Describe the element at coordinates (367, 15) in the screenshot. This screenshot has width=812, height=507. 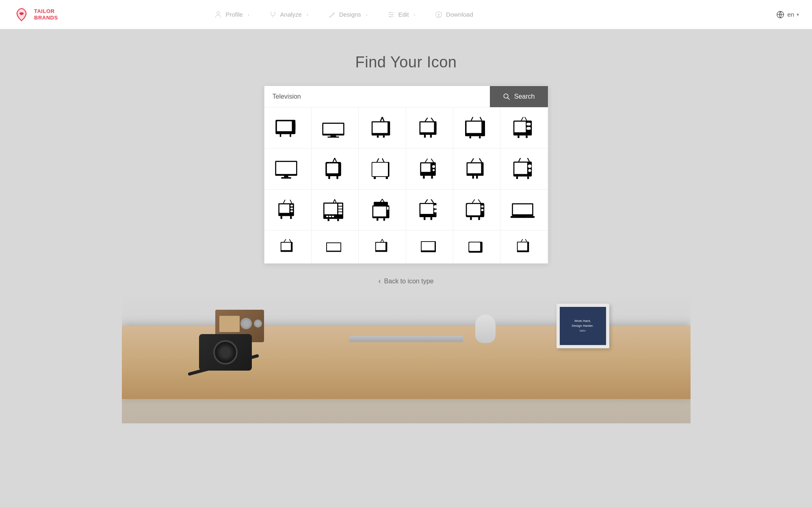
I see `designs-chevron: ›` at that location.